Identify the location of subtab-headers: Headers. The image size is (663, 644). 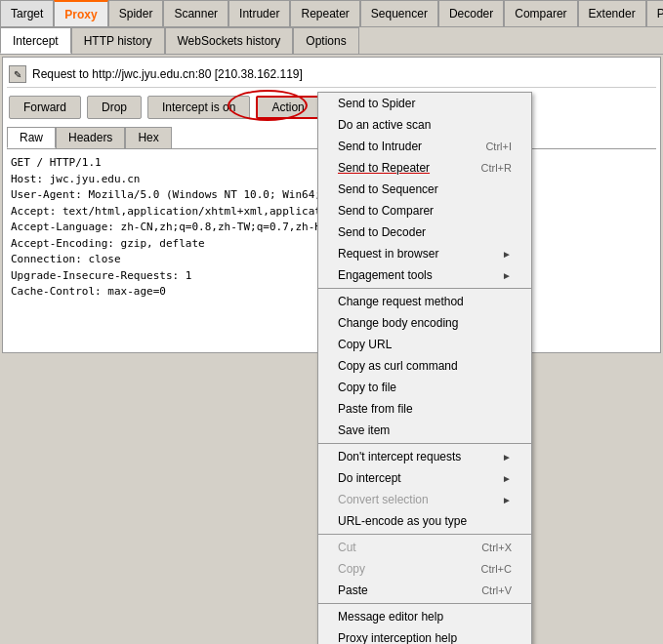
(90, 138).